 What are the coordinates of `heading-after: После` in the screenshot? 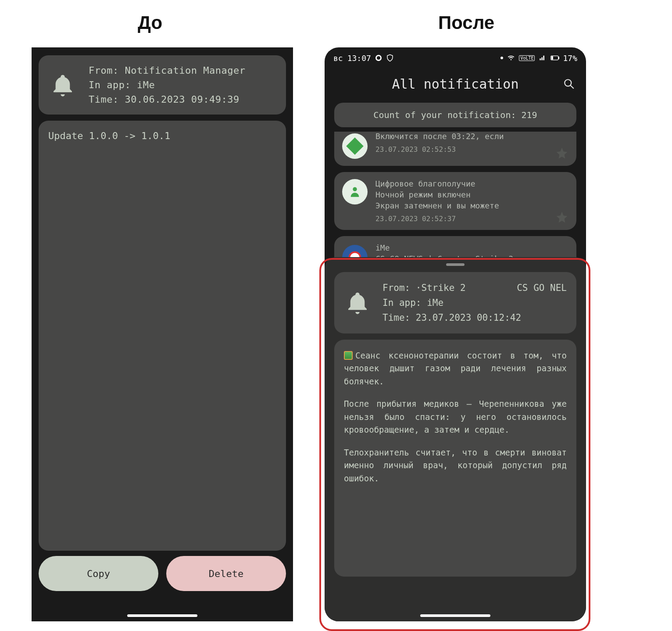 It's located at (466, 23).